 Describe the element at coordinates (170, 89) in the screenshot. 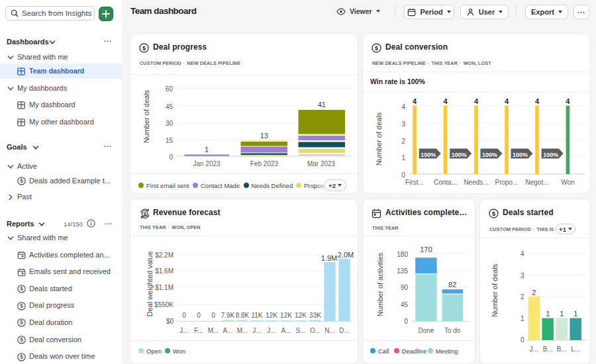

I see `svg-text: 60` at that location.